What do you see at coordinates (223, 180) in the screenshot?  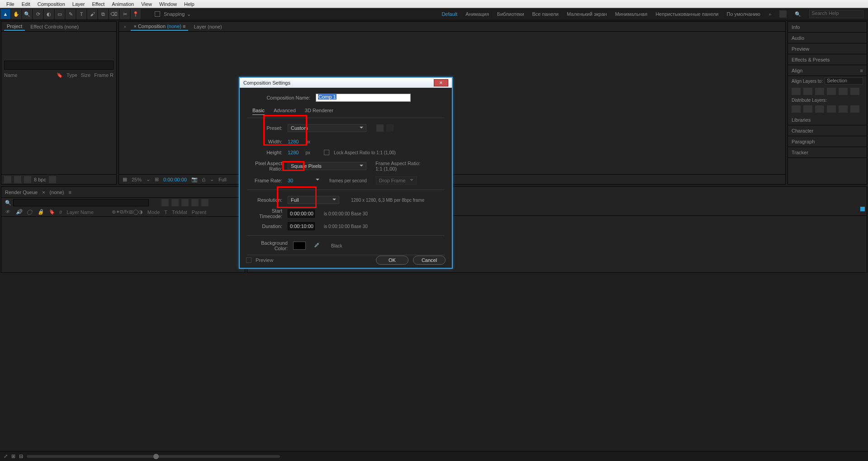 I see `res-value: Full` at bounding box center [223, 180].